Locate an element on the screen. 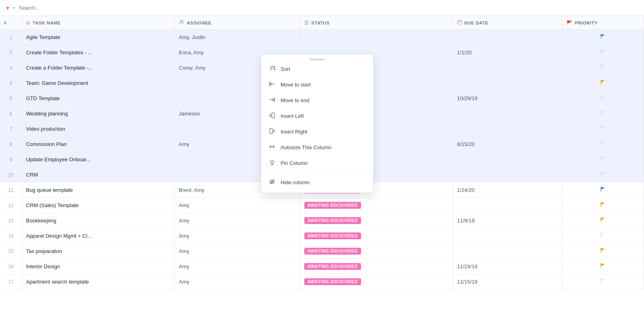 The image size is (644, 333). row-num: 4 is located at coordinates (11, 83).